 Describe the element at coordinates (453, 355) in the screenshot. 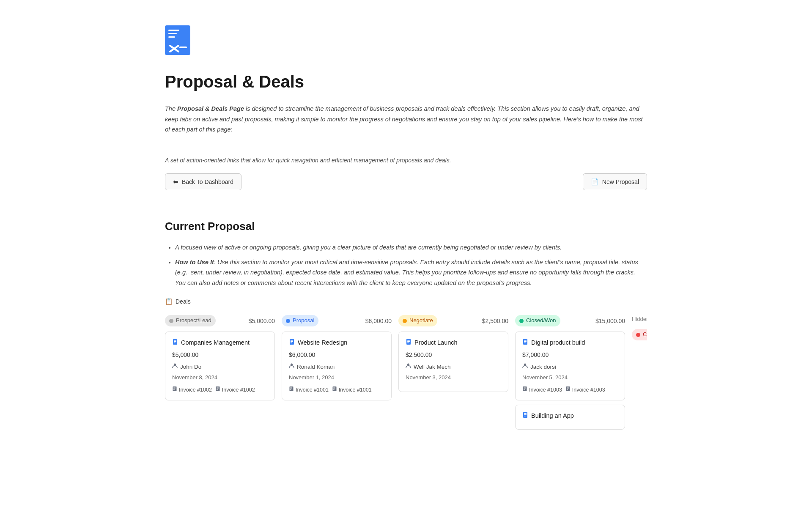

I see `deal-amount: $2,500.00` at that location.